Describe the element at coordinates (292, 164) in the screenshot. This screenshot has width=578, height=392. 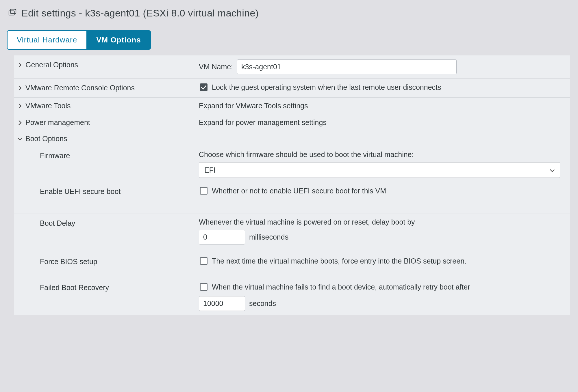
I see `row-firmware: Firmware Choose which firmware should be…` at that location.